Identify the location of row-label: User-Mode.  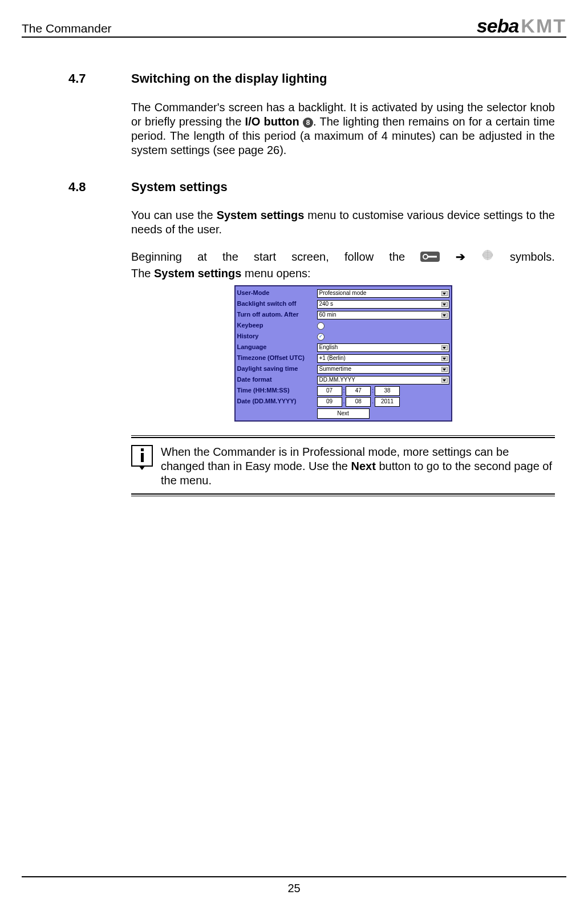
(277, 293).